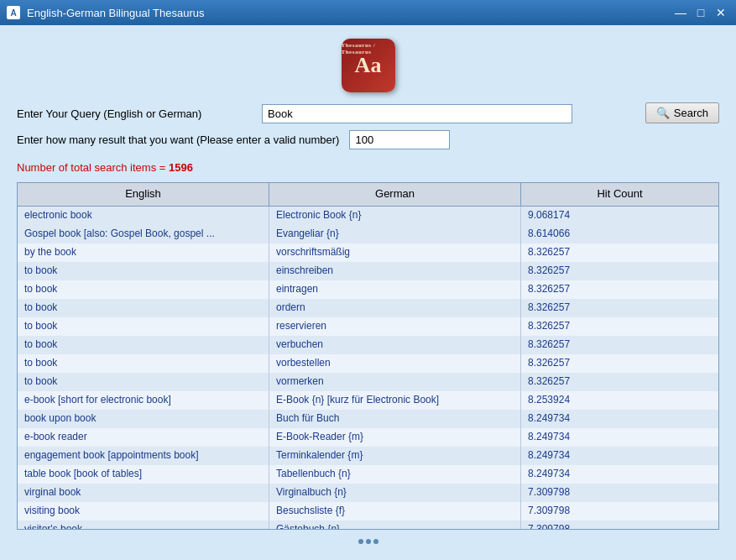 The image size is (736, 560). Describe the element at coordinates (395, 216) in the screenshot. I see `cell-german: Electronic Book {n}` at that location.